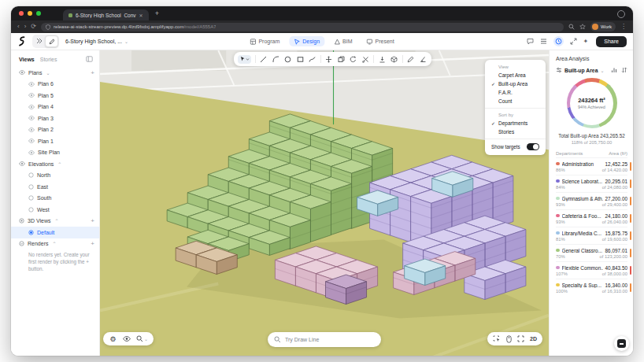 This screenshot has height=362, width=644. Describe the element at coordinates (55, 96) in the screenshot. I see `sidebar-item-plan-5: Plan 5` at that location.